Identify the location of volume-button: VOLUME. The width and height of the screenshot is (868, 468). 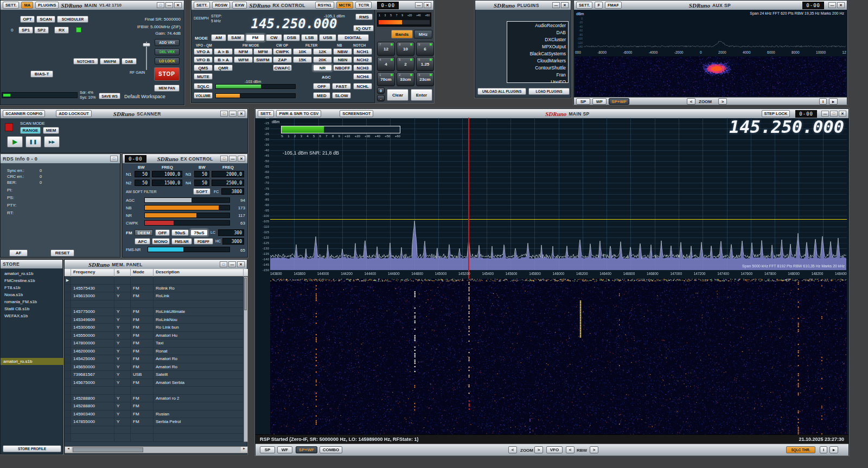
(203, 95).